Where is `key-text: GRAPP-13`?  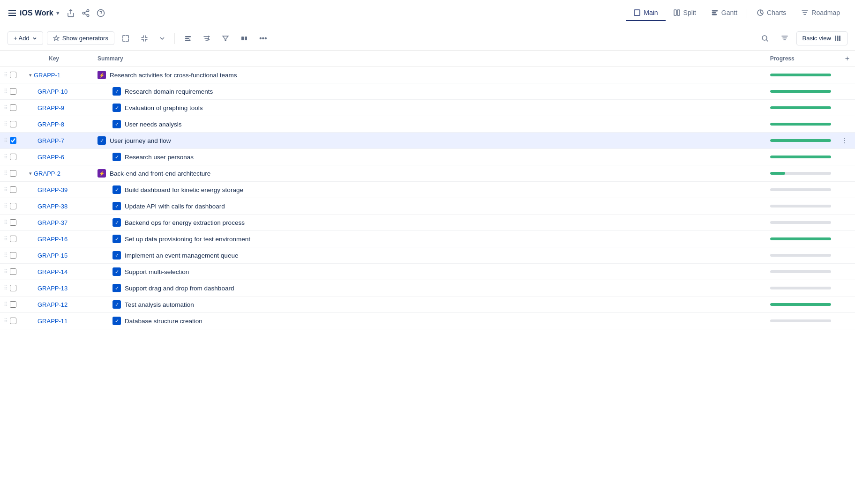 key-text: GRAPP-13 is located at coordinates (52, 289).